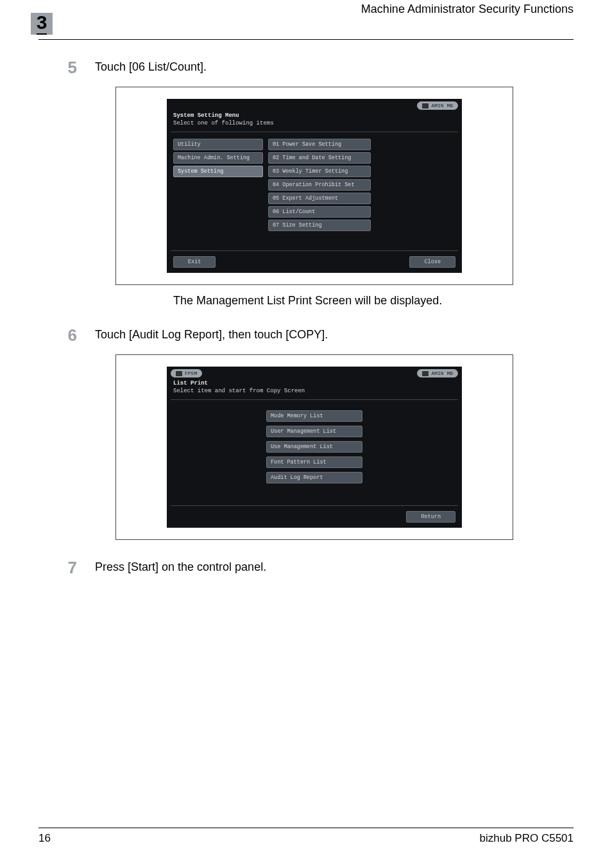 The height and width of the screenshot is (868, 612). Describe the element at coordinates (189, 144) in the screenshot. I see `label: Utility` at that location.